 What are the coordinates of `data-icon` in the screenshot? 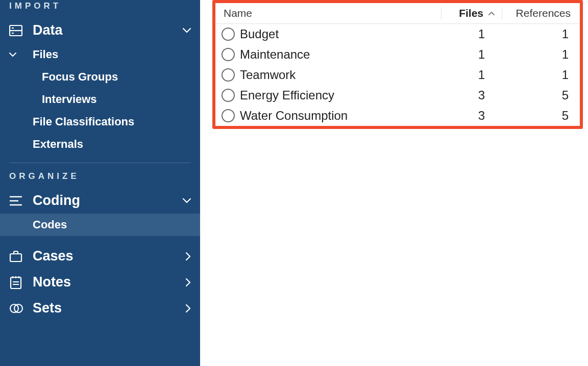 It's located at (17, 31).